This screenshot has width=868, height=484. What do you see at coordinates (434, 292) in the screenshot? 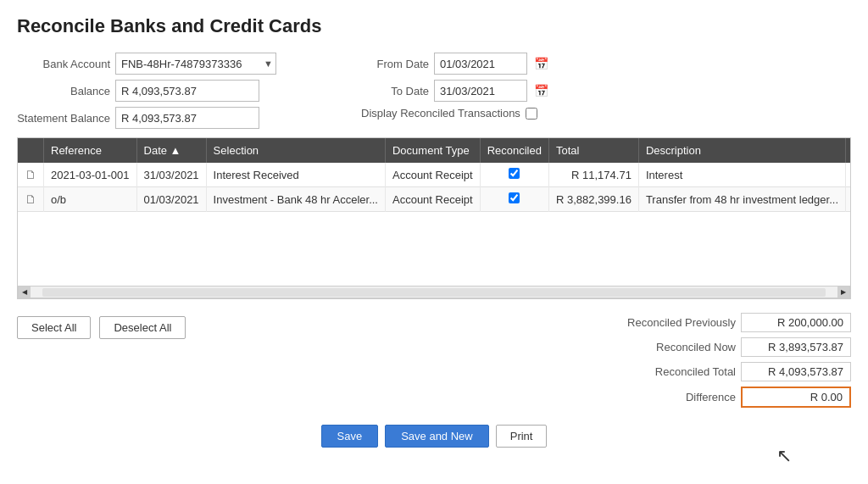
I see `horizontal-scrollbar: ◀ ▶` at bounding box center [434, 292].